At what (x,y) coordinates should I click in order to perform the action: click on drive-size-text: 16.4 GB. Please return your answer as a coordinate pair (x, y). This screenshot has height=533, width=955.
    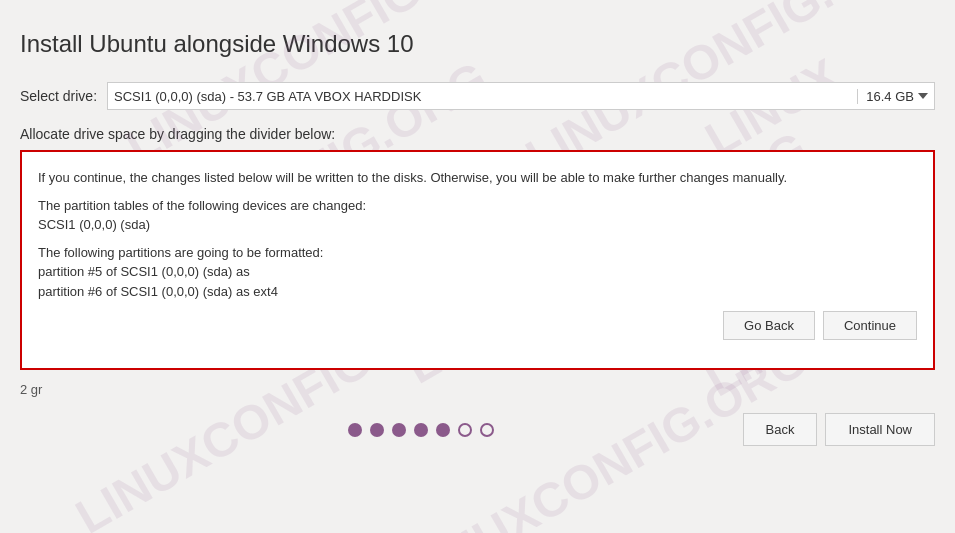
    Looking at the image, I should click on (890, 96).